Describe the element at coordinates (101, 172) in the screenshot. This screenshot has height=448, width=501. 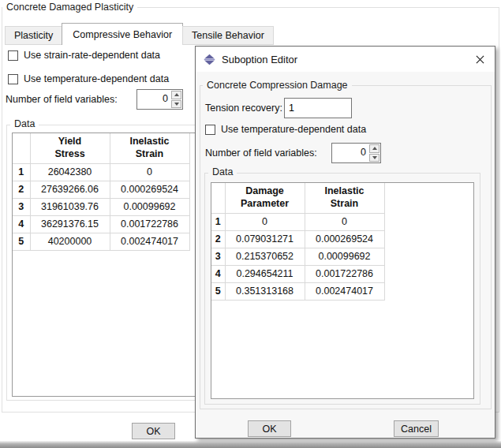
I see `table-row: 1260423800` at that location.